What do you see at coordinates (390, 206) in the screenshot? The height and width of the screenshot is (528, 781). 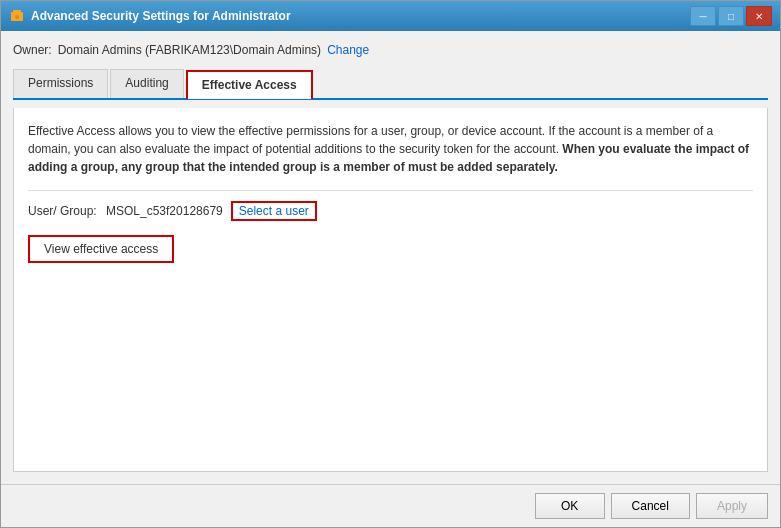 I see `user-group-row: User/ Group: MSOL_c53f20128679 Select a …` at bounding box center [390, 206].